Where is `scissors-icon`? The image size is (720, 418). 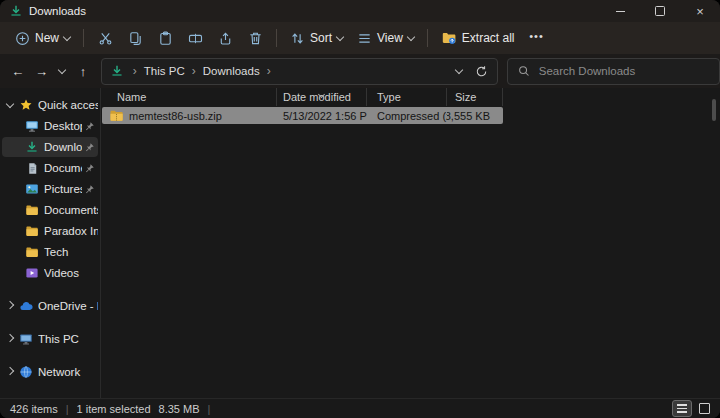 scissors-icon is located at coordinates (106, 38).